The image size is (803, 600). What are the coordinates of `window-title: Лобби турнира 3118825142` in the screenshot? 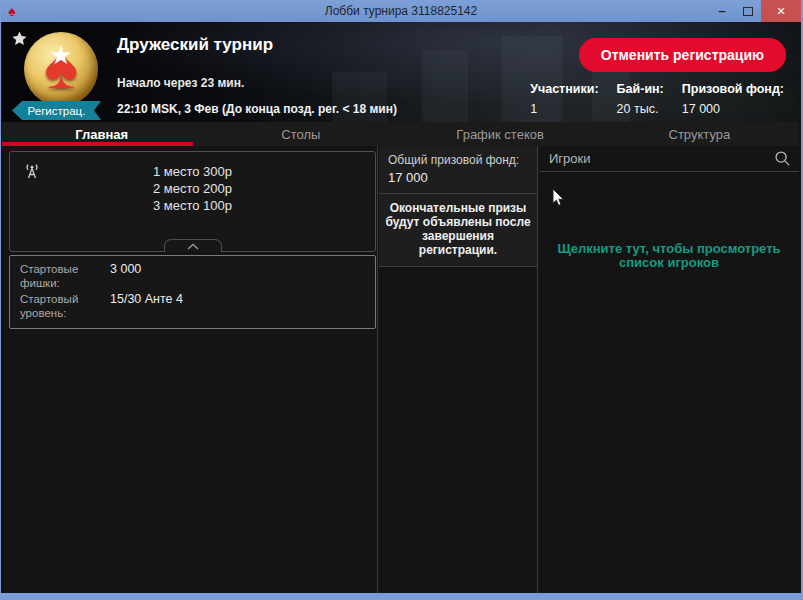 It's located at (401, 11).